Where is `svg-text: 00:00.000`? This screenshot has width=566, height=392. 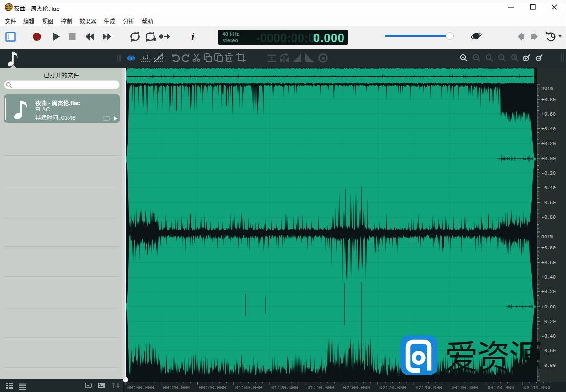
svg-text: 00:00.000 is located at coordinates (141, 388).